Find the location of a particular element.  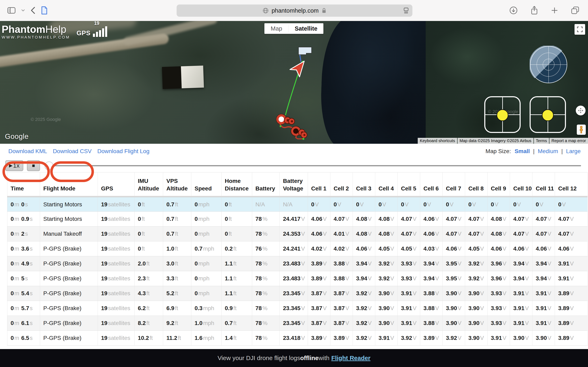

cell-cell-5: 3.92V is located at coordinates (409, 338).